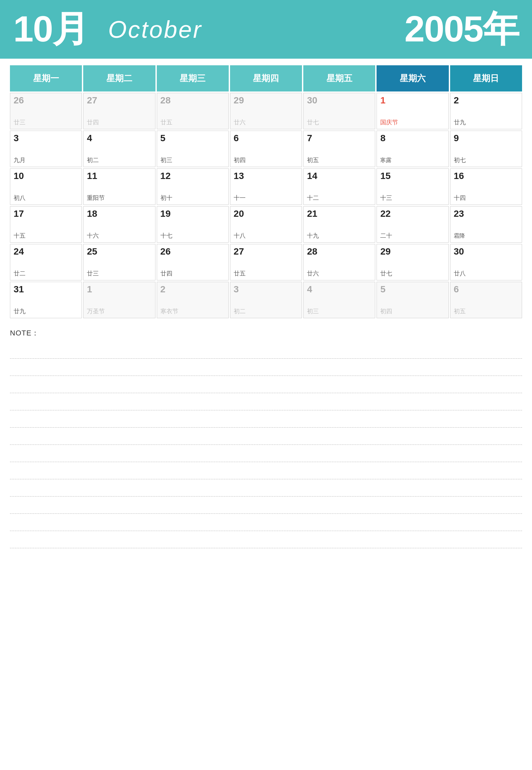 Image resolution: width=532 pixels, height=770 pixels. What do you see at coordinates (486, 214) in the screenshot?
I see `day-number: 23` at bounding box center [486, 214].